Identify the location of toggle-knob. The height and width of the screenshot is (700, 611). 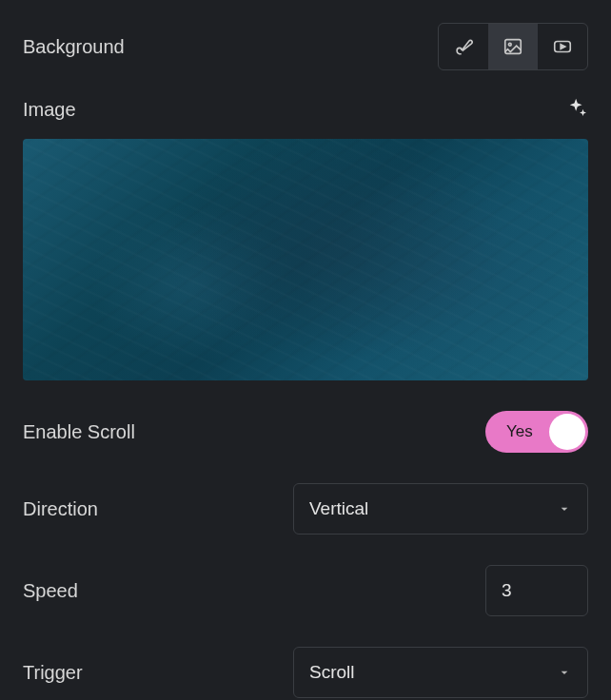
(567, 432).